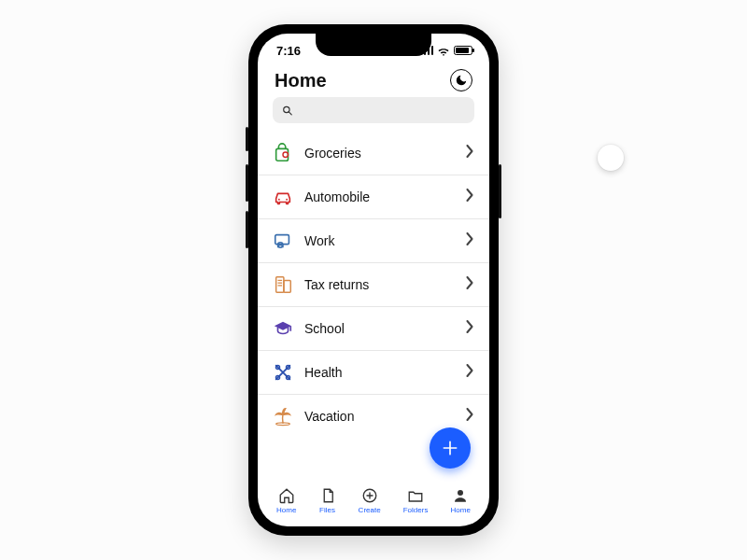 This screenshot has height=560, width=747. Describe the element at coordinates (611, 158) in the screenshot. I see `cursor-indicator` at that location.